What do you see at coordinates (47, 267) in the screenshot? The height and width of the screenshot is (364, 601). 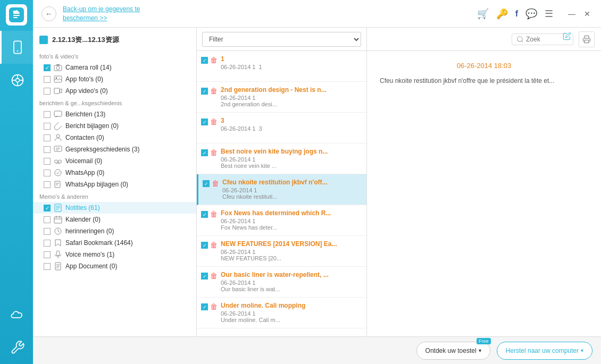 I see `checkbox-app-document` at bounding box center [47, 267].